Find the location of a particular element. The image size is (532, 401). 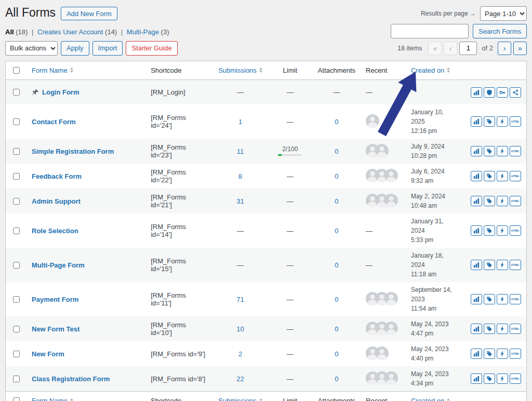

last-page-button: » is located at coordinates (520, 48).